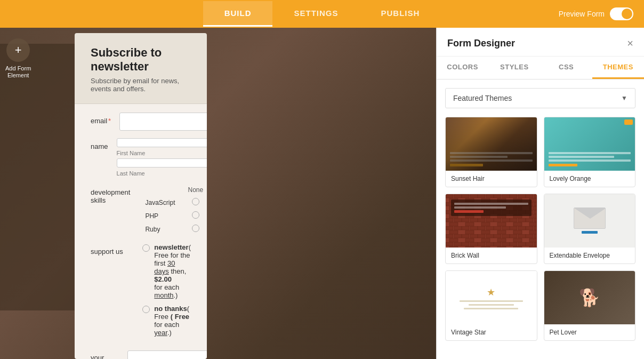 This screenshot has height=359, width=644. Describe the element at coordinates (482, 98) in the screenshot. I see `dropdown-label: Featured Themes` at that location.